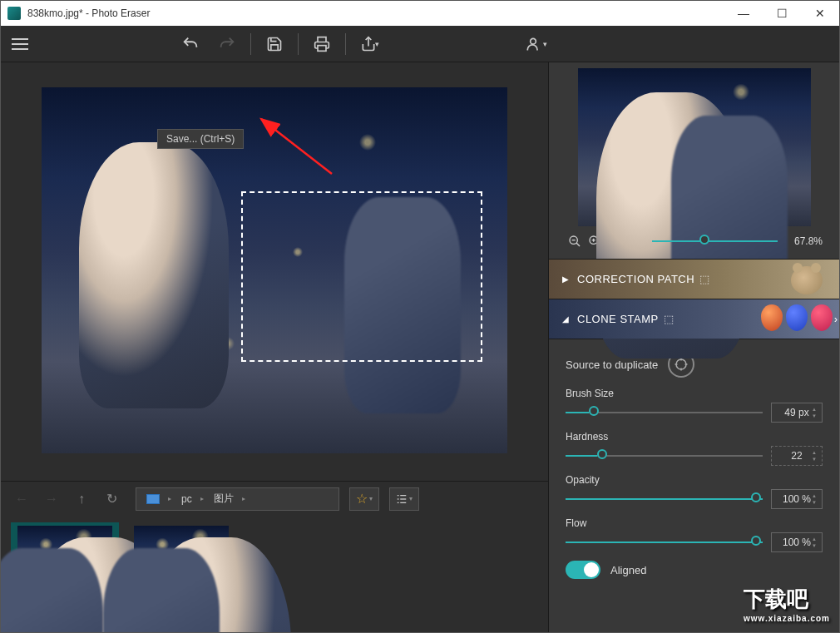  What do you see at coordinates (274, 574) in the screenshot?
I see `thumbnail-strip: 838kmo.jpg 838kmo.png` at bounding box center [274, 574].